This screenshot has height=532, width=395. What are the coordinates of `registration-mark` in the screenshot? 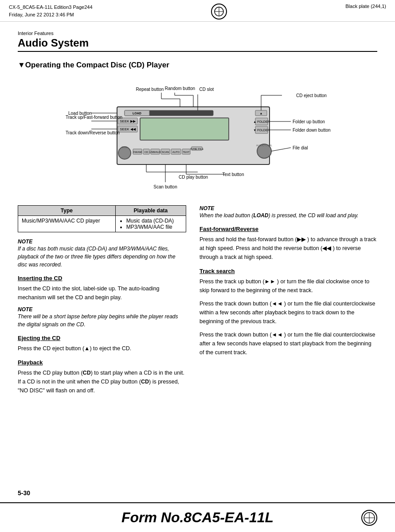 It's located at (219, 12).